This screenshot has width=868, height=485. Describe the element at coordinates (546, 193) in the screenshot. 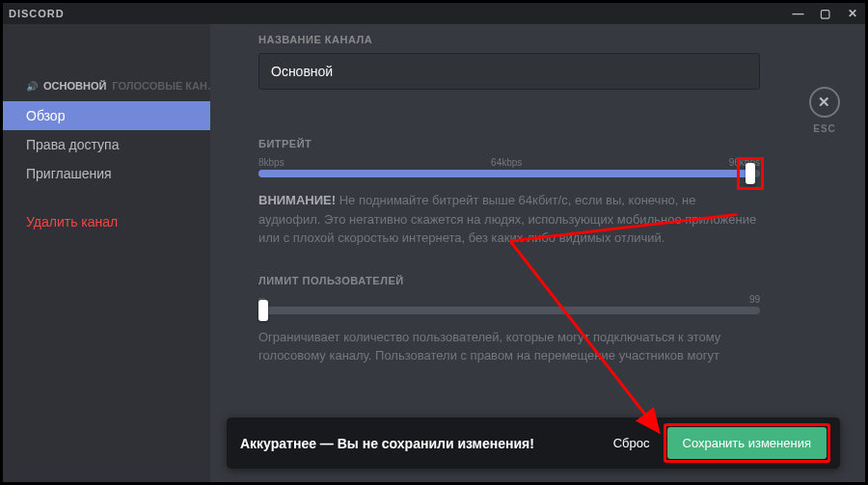

I see `bitrate-section: БИТРЕЙТ 8kbps 64kbps 96kbps ВНИМАНИЕ! Не…` at that location.